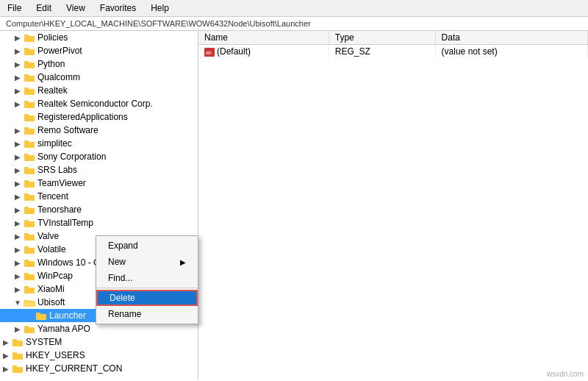  What do you see at coordinates (263, 51) in the screenshot?
I see `reg-name: ab (Default)` at bounding box center [263, 51].